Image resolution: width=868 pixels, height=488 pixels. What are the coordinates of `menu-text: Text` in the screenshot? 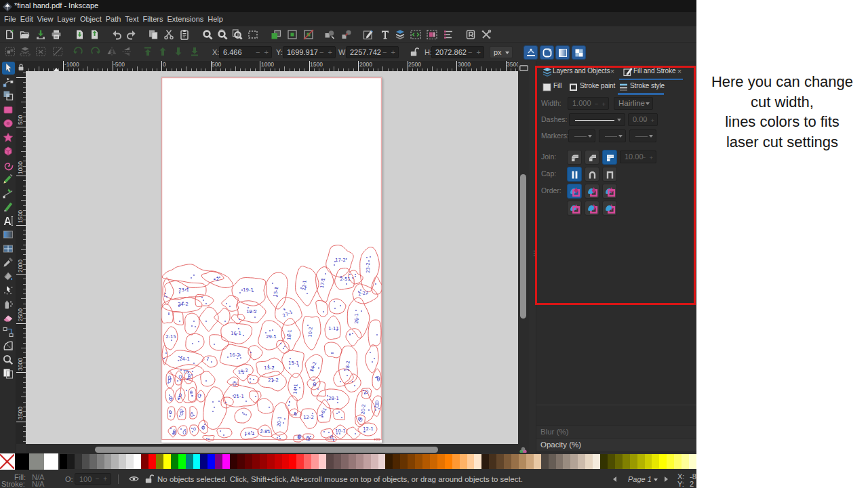 It's located at (132, 19).